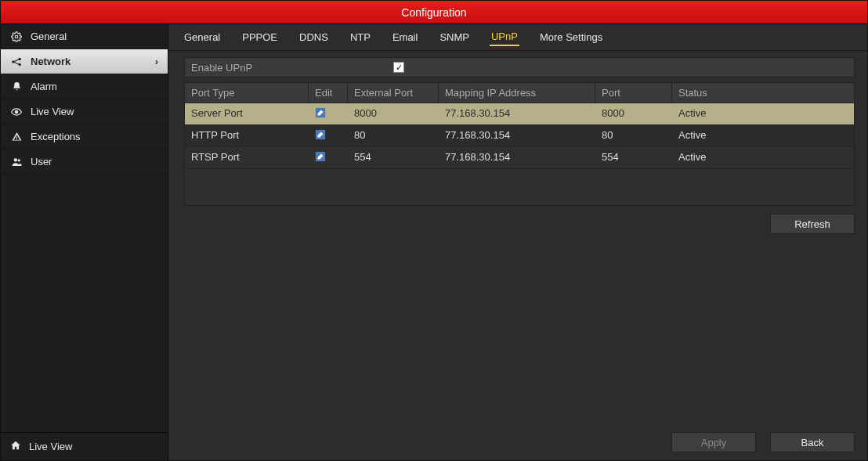  I want to click on th-edit: Edit, so click(328, 92).